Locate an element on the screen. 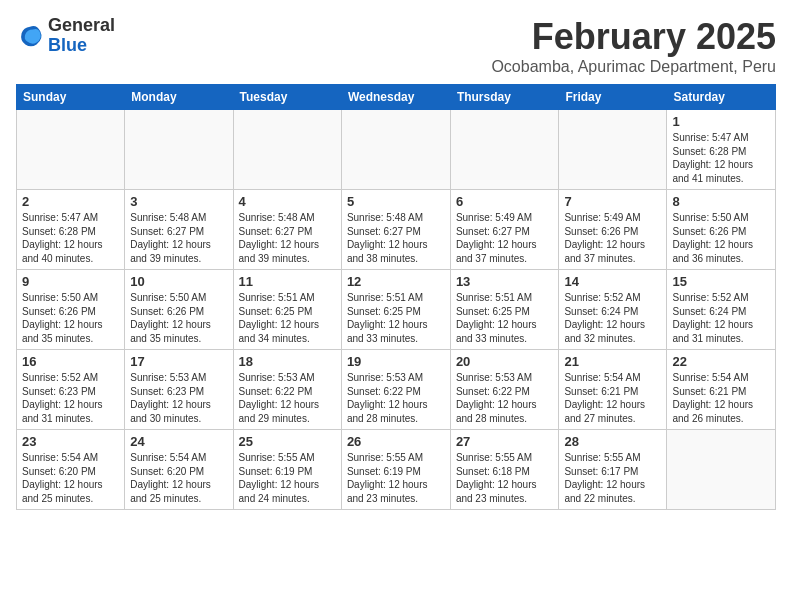 This screenshot has height=612, width=792. day-number: 11 is located at coordinates (288, 282).